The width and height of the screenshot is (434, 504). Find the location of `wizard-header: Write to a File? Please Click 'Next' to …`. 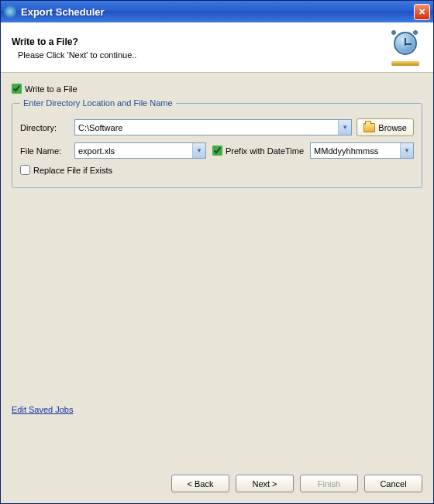

wizard-header: Write to a File? Please Click 'Next' to … is located at coordinates (217, 48).